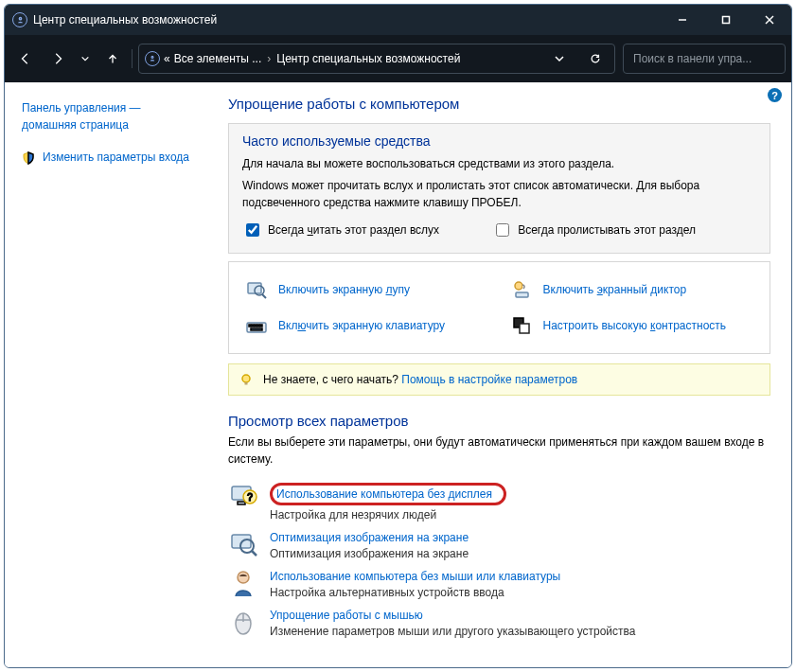  Describe the element at coordinates (489, 380) in the screenshot. I see `hint-link: Помощь в настройке параметров` at that location.